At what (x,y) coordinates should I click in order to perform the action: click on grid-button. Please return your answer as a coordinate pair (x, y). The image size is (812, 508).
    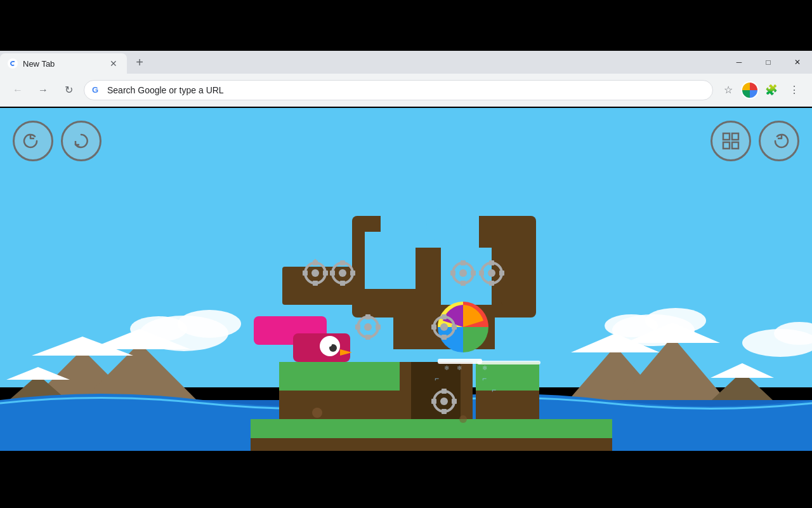
    Looking at the image, I should click on (731, 141).